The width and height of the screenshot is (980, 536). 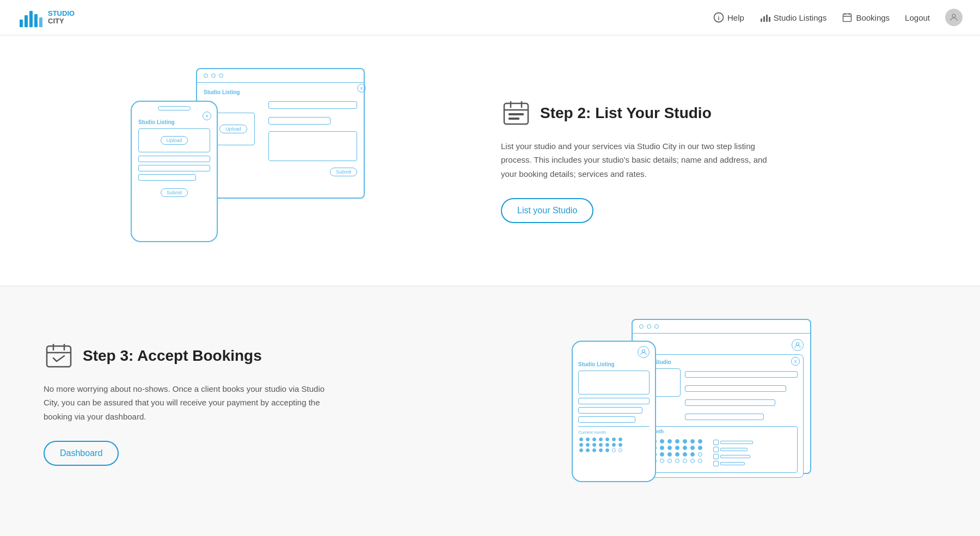 I want to click on browser-upload-btn: Upload, so click(x=233, y=129).